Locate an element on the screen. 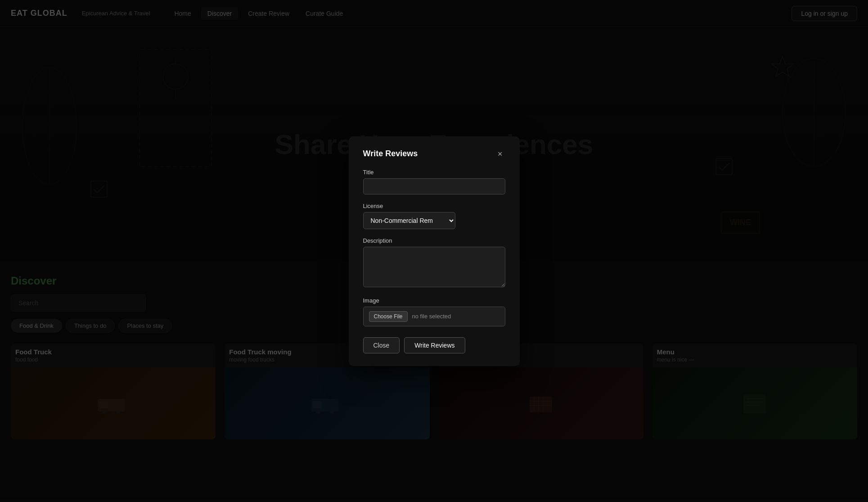 Image resolution: width=868 pixels, height=502 pixels. modal-close-button: × is located at coordinates (500, 154).